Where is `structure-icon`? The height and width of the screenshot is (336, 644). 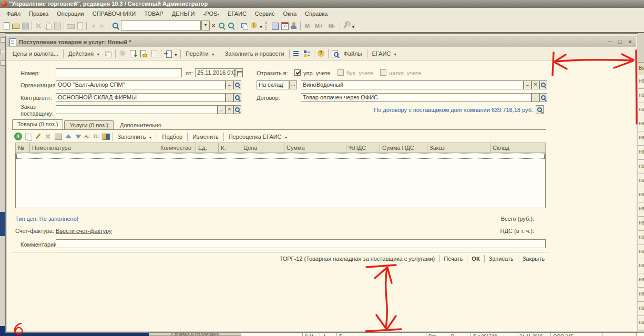 structure-icon is located at coordinates (108, 54).